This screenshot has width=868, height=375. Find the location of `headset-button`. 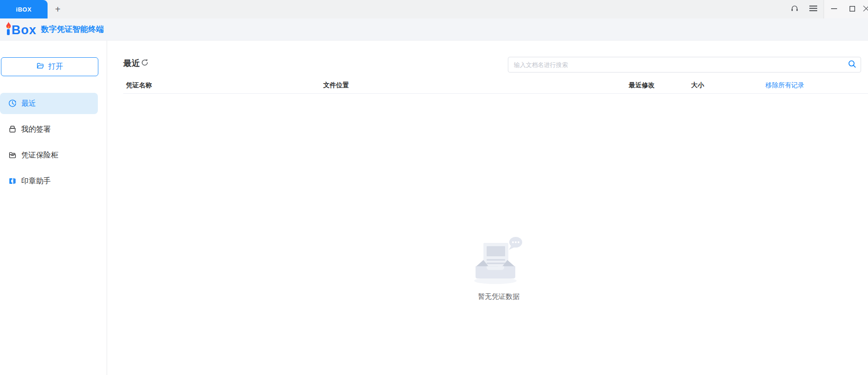

headset-button is located at coordinates (795, 9).